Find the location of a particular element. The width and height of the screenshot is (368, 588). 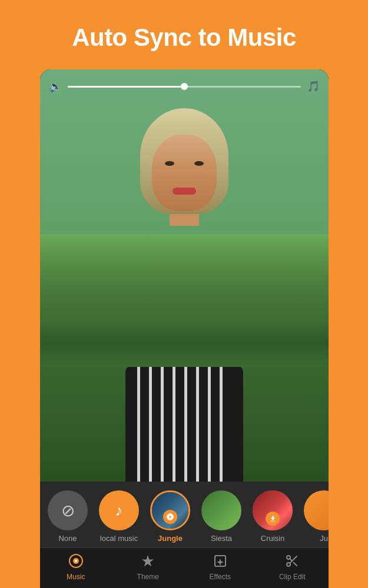

effects-nav-icon is located at coordinates (220, 562).